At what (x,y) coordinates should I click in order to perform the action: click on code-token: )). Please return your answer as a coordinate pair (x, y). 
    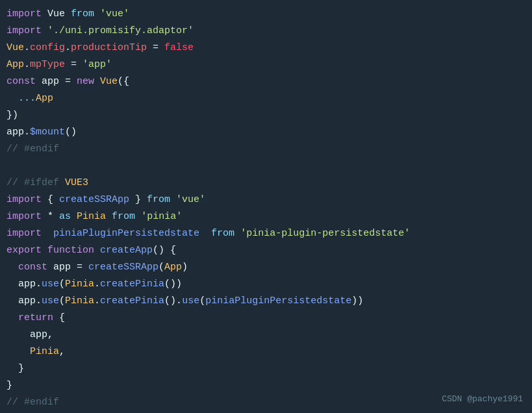
    Looking at the image, I should click on (357, 301).